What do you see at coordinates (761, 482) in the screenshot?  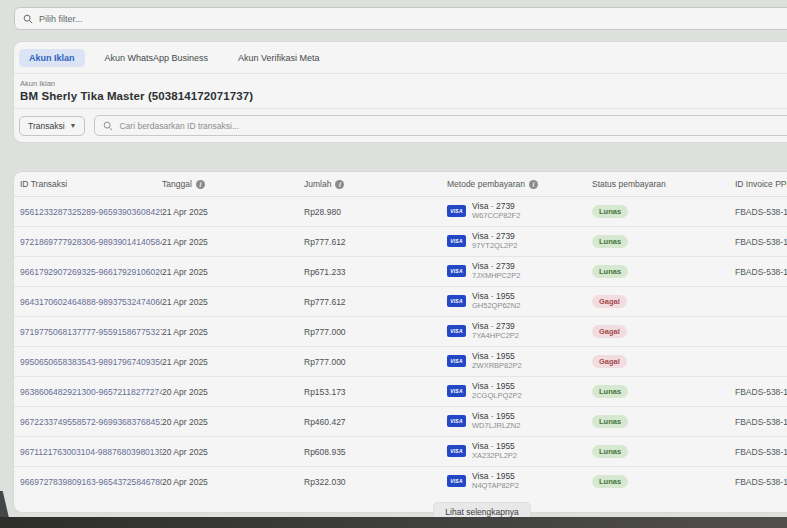 I see `invoice-id: FBADS-538-10438` at bounding box center [761, 482].